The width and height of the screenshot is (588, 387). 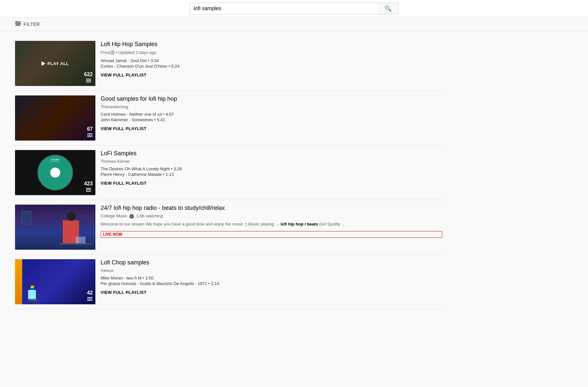 What do you see at coordinates (271, 172) in the screenshot?
I see `track-list: The Desires Oh What A Lonely Night • 3:2…` at bounding box center [271, 172].